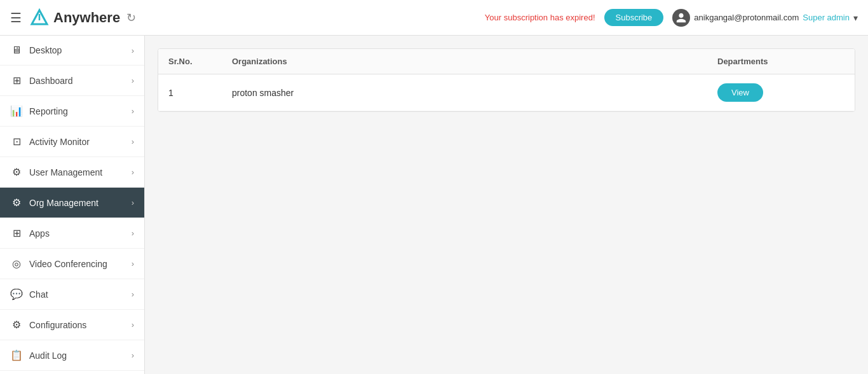  Describe the element at coordinates (55, 202) in the screenshot. I see `sidebar-item-left-org-management: ⚙ Org Management` at that location.